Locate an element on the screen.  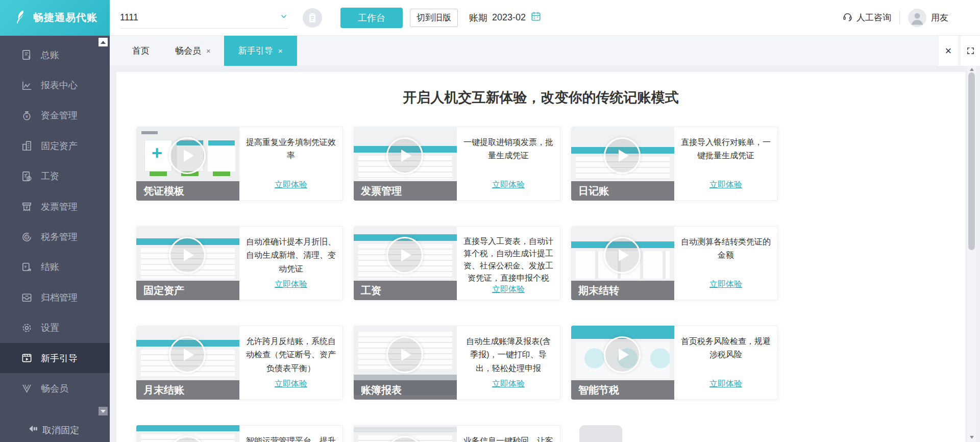
video-thumbnail: 日记账 is located at coordinates (623, 163).